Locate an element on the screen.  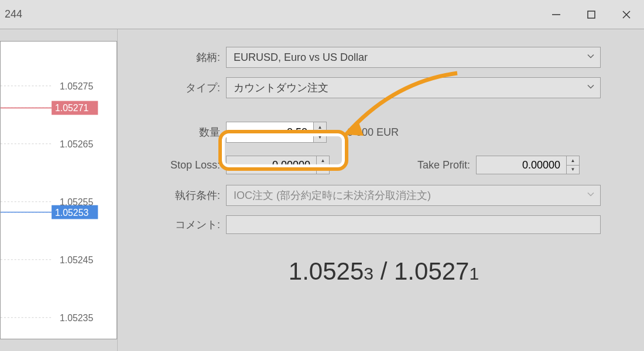
minimize-icon is located at coordinates (556, 15).